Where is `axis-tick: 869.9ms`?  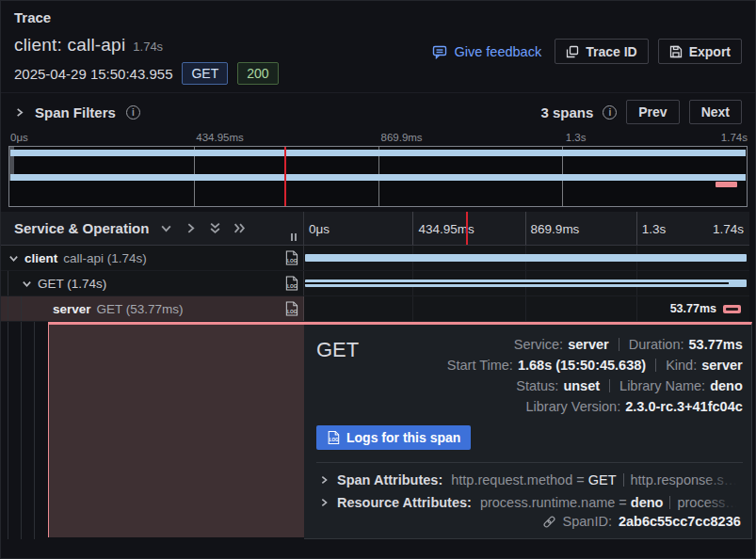
axis-tick: 869.9ms is located at coordinates (555, 228).